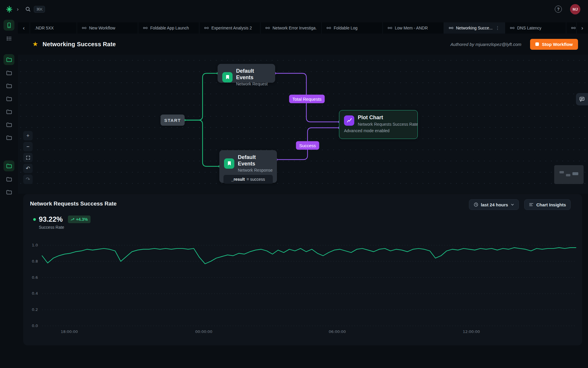  Describe the element at coordinates (558, 9) in the screenshot. I see `help-button: ?` at that location.